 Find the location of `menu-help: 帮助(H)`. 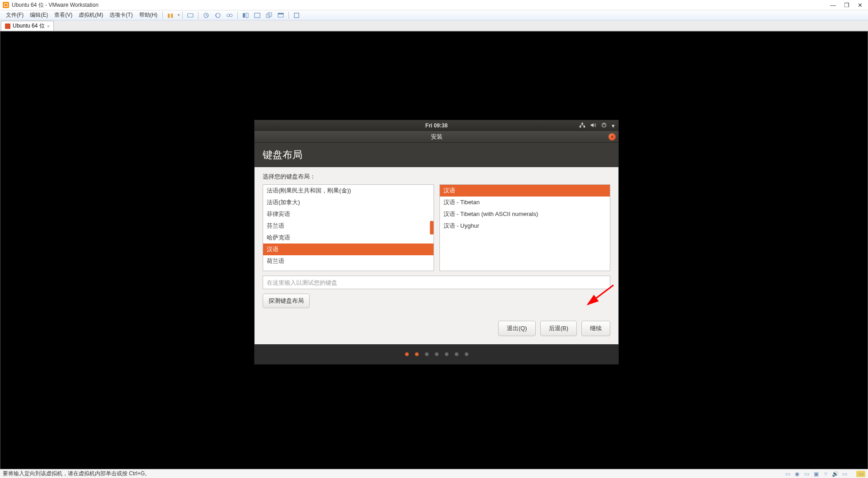

menu-help: 帮助(H) is located at coordinates (148, 15).